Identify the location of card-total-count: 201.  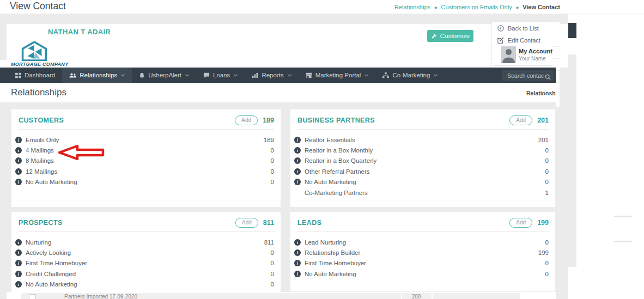
(543, 120).